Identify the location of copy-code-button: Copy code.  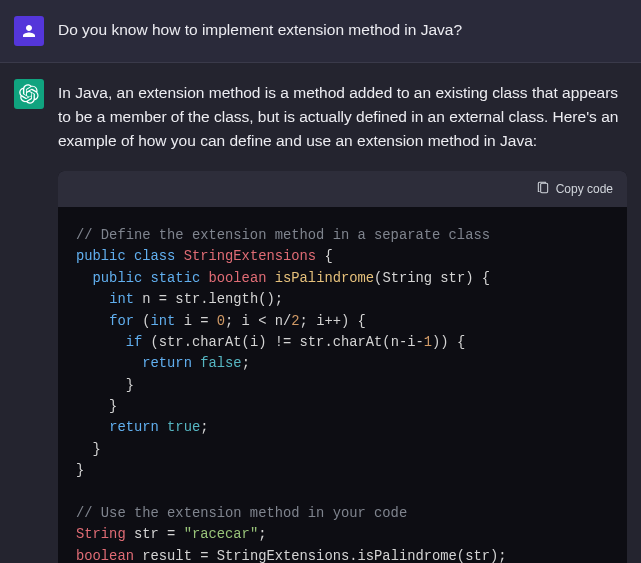
(574, 190).